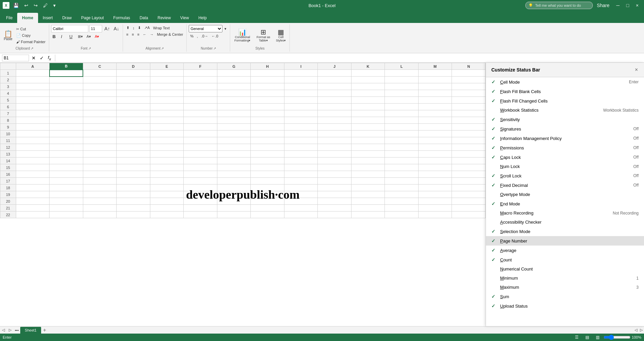 The image size is (644, 341). What do you see at coordinates (565, 306) in the screenshot?
I see `menu-item-24: ✓Upload Status` at bounding box center [565, 306].